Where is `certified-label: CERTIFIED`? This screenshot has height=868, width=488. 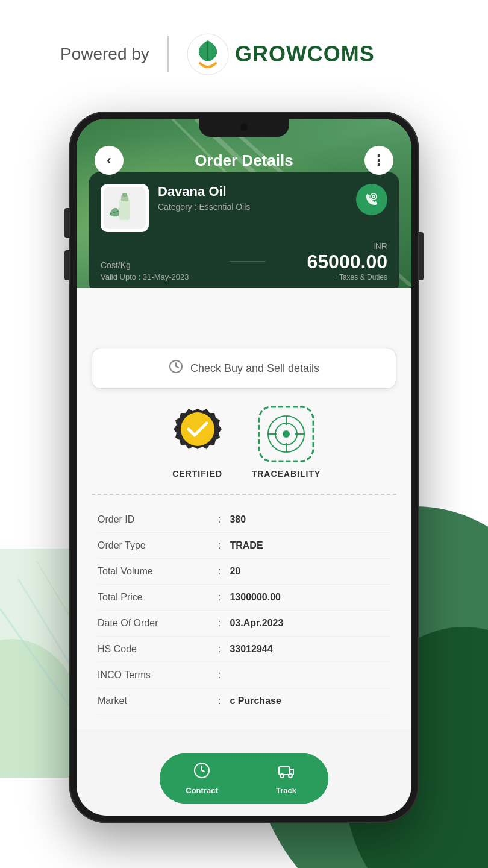
certified-label: CERTIFIED is located at coordinates (198, 474).